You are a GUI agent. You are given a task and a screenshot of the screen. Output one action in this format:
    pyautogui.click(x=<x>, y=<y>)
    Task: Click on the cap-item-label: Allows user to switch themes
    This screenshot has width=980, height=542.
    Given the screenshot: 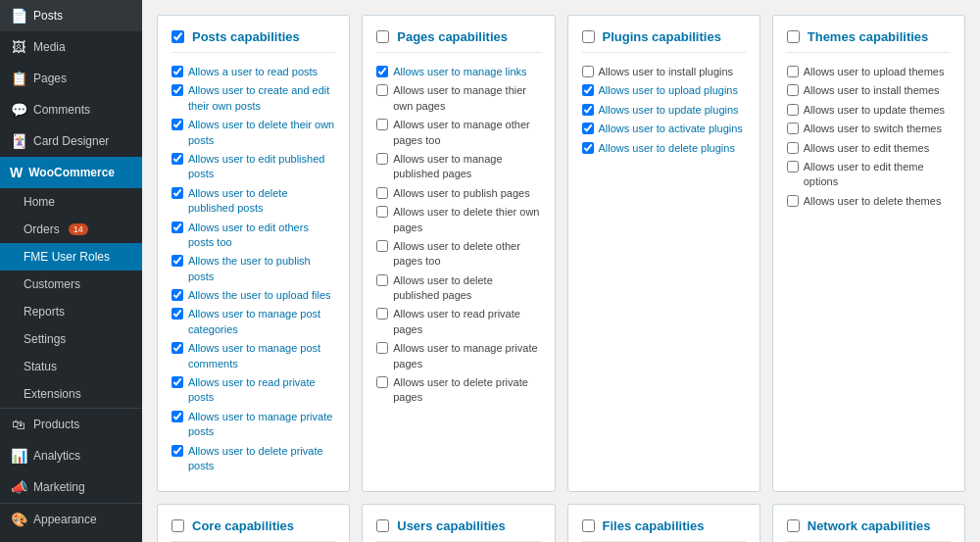 What is the action you would take?
    pyautogui.click(x=872, y=129)
    